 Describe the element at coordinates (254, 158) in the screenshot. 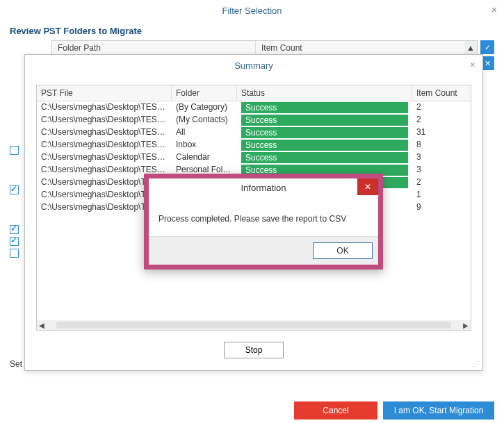

I see `table-row: C:\Users\meghas\Desktop\TESTPST ….Calend…` at that location.